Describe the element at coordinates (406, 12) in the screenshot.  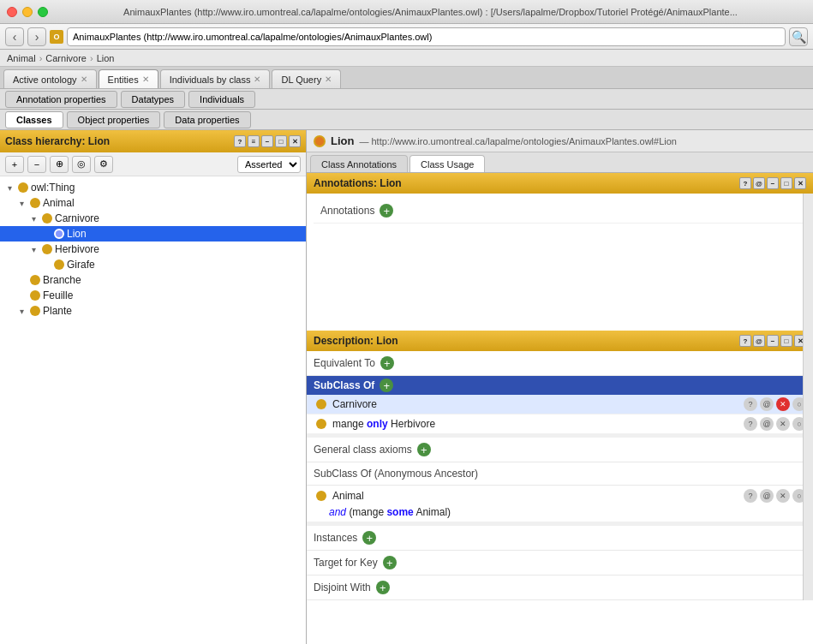
I see `titlebar: AnimauxPlantes (http://www.iro.umontreal…` at that location.